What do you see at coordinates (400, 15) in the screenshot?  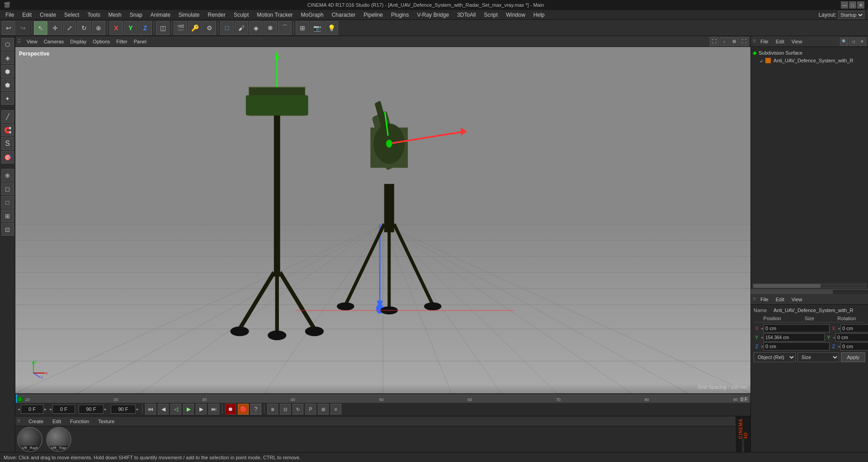 I see `menu-plugins: Plugins` at bounding box center [400, 15].